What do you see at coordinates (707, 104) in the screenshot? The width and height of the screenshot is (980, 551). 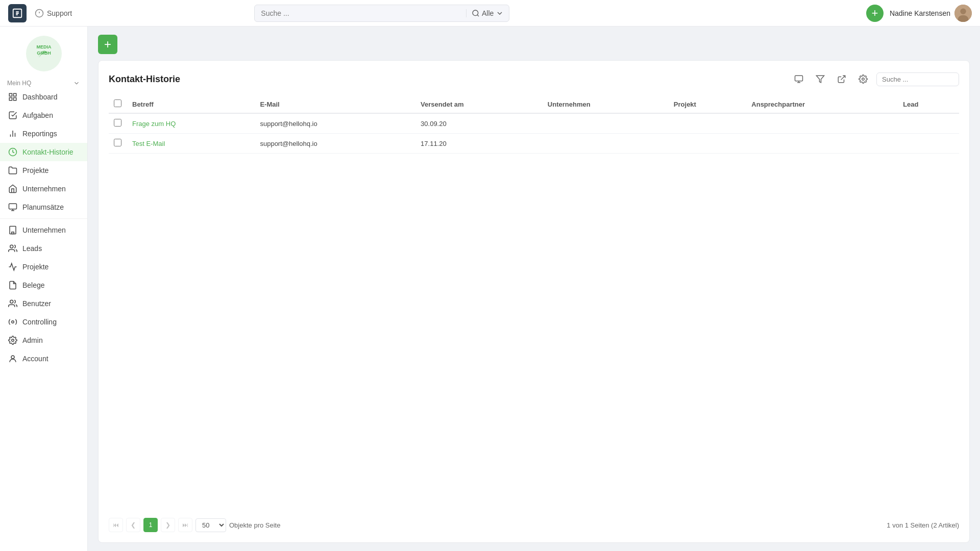 I see `col-projekt: Projekt` at bounding box center [707, 104].